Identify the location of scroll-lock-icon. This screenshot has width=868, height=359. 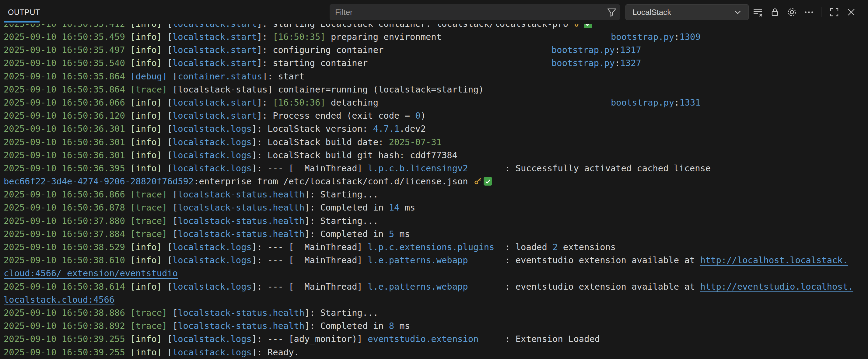
(775, 12).